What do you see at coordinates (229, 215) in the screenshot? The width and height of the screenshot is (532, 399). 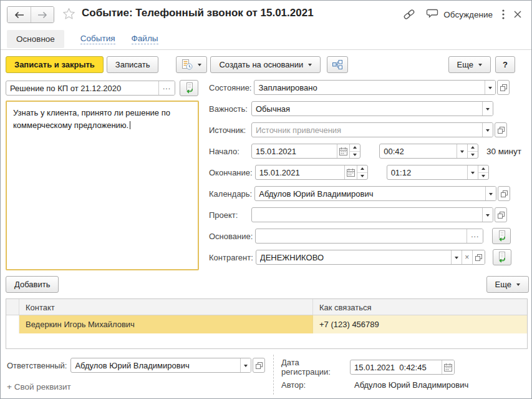 I see `project-label: Проект:` at bounding box center [229, 215].